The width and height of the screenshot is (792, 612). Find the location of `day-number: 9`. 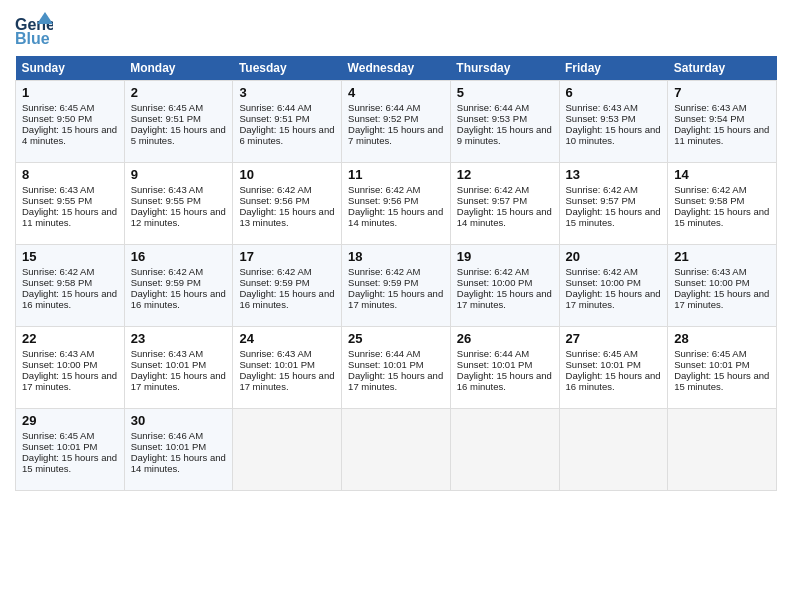

day-number: 9 is located at coordinates (179, 174).